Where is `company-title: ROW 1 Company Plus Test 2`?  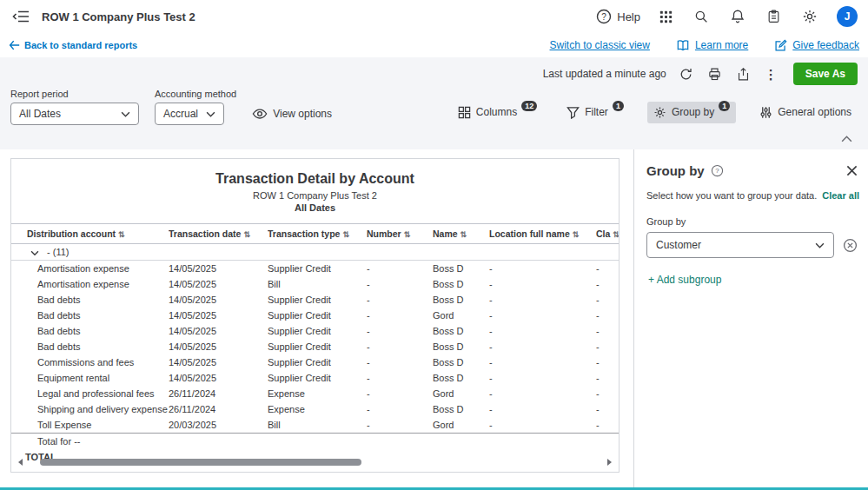 company-title: ROW 1 Company Plus Test 2 is located at coordinates (118, 17).